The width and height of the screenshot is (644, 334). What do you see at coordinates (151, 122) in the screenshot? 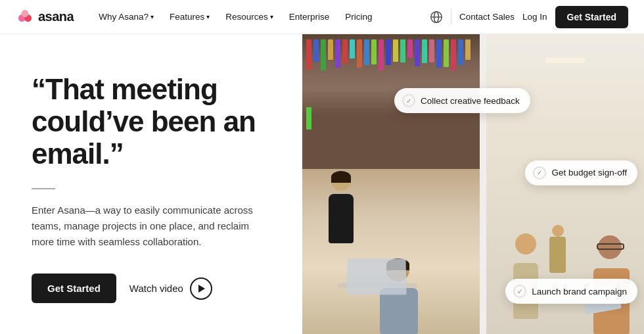
I see `headline: “That meeting could’ve been an email.”` at bounding box center [151, 122].